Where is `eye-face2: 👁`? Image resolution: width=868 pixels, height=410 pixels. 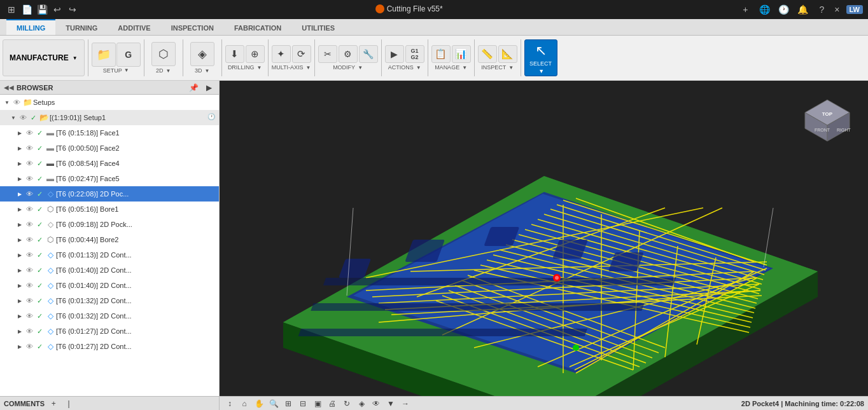 eye-face2: 👁 is located at coordinates (29, 148).